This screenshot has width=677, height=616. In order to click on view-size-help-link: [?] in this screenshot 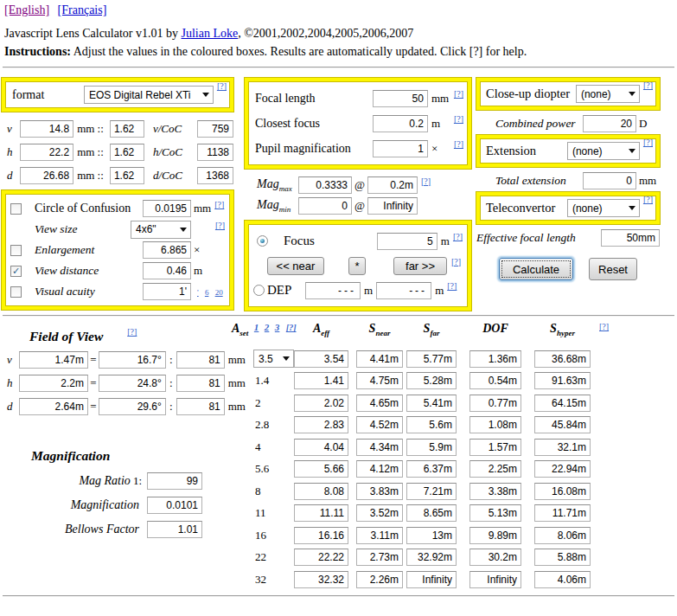, I will do `click(220, 225)`.